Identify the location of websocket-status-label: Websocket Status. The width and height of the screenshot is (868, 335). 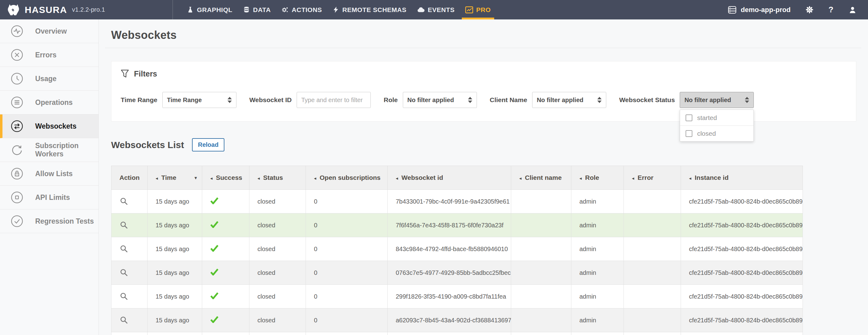
(647, 100).